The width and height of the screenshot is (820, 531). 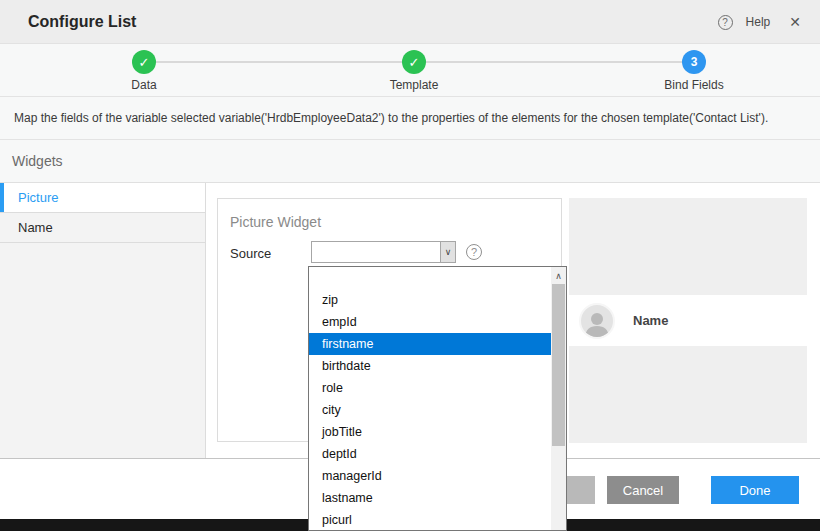 What do you see at coordinates (430, 300) in the screenshot?
I see `dropdown-option-zip: zip` at bounding box center [430, 300].